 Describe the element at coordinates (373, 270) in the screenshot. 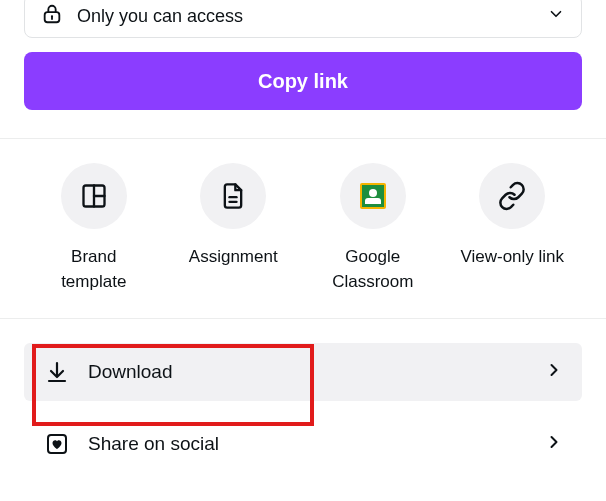

I see `google-classroom-label: GoogleClassroom` at that location.